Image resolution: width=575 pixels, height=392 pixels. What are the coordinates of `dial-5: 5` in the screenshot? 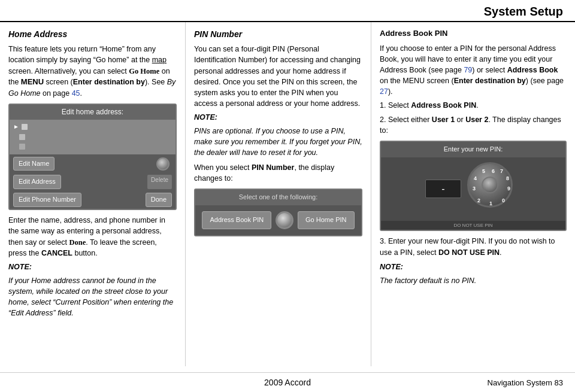 It's located at (484, 171).